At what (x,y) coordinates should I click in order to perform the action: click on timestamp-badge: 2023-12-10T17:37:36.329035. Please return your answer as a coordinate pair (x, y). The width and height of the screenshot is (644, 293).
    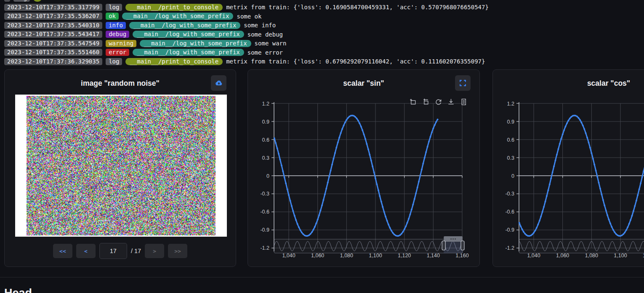
    Looking at the image, I should click on (53, 61).